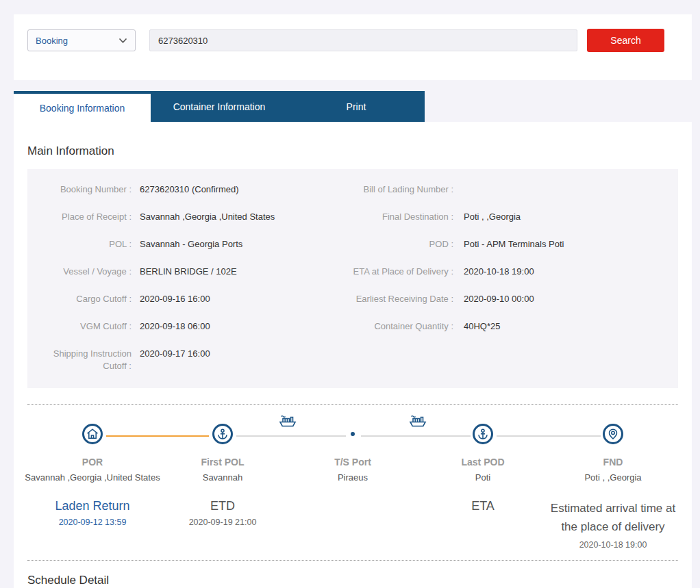 The width and height of the screenshot is (700, 588). What do you see at coordinates (79, 327) in the screenshot?
I see `field-label: VGM Cutoff :` at bounding box center [79, 327].